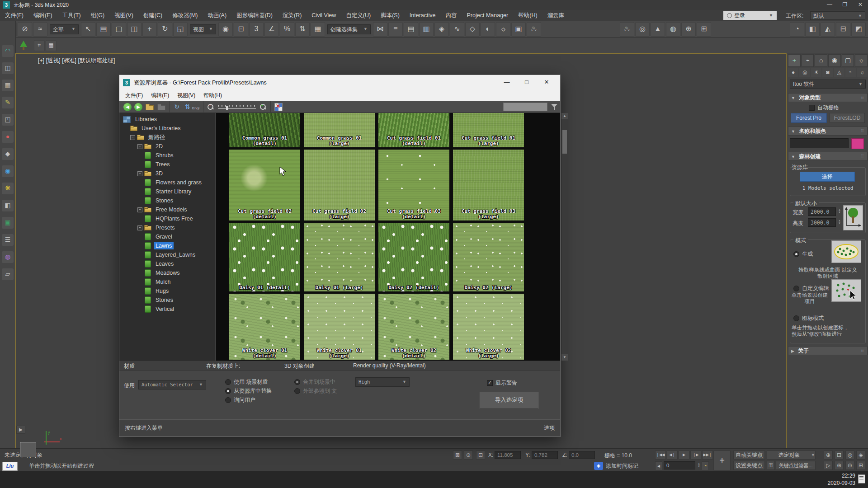  I want to click on selection-lock-icon: ⊙, so click(468, 455).